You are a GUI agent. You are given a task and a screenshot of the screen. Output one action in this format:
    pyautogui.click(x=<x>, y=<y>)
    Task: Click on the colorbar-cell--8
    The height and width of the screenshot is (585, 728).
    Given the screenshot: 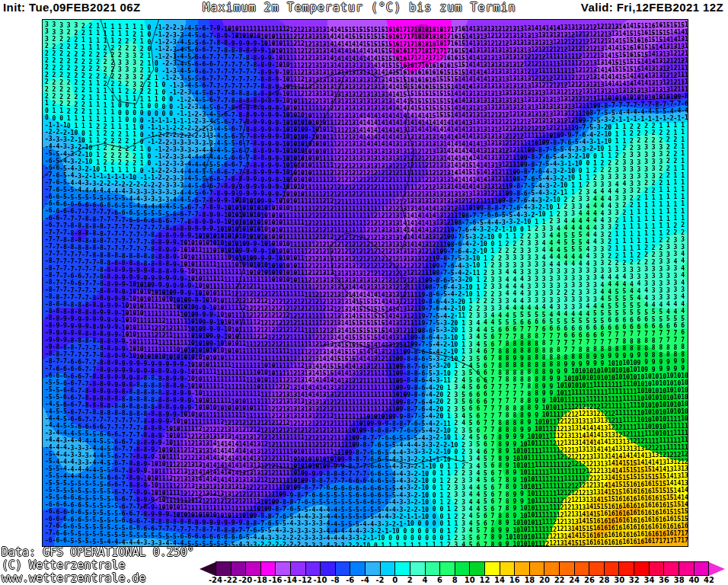 What is the action you would take?
    pyautogui.click(x=343, y=568)
    